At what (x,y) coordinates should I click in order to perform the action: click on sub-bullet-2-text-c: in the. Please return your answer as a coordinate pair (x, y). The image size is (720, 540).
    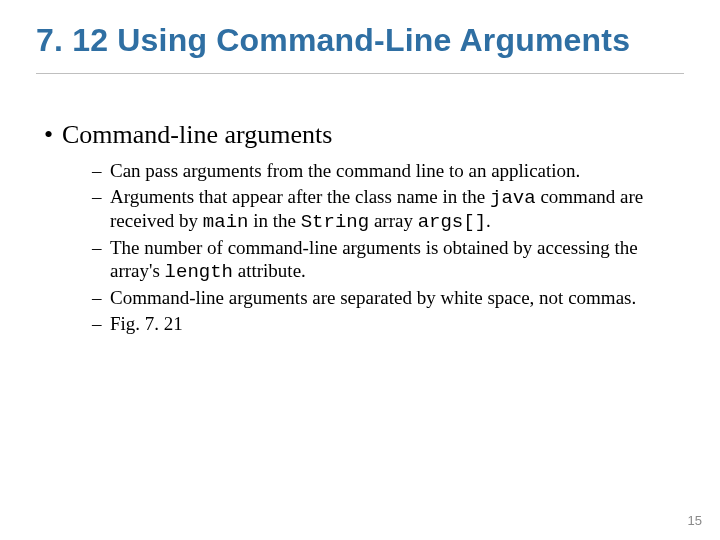
    Looking at the image, I should click on (274, 220).